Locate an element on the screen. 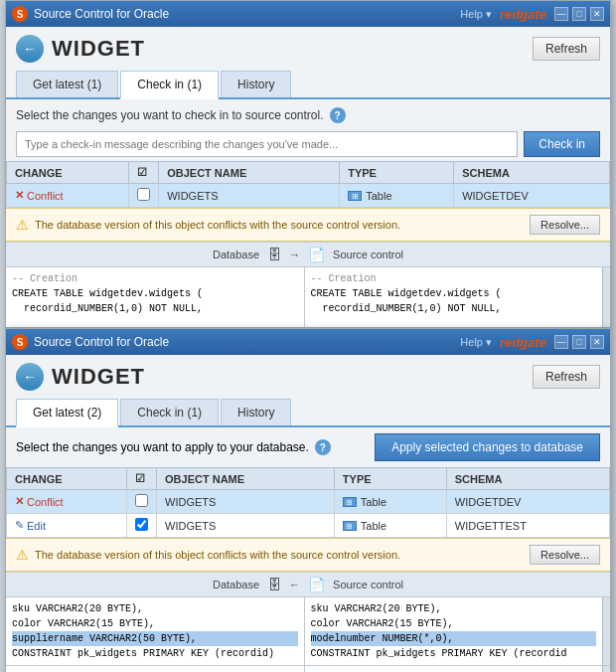 The width and height of the screenshot is (616, 672). col-checkbox-2: ☑ is located at coordinates (142, 479).